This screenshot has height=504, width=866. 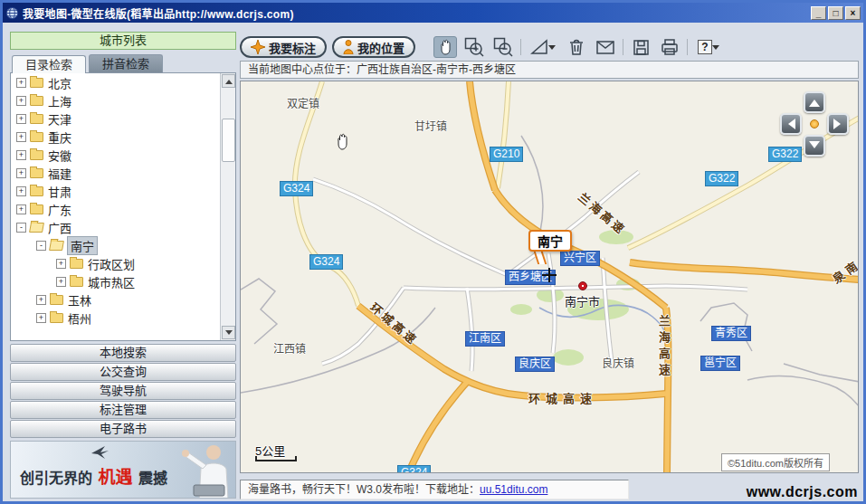 I want to click on district-badge-jiangnan: 江南区, so click(x=485, y=338).